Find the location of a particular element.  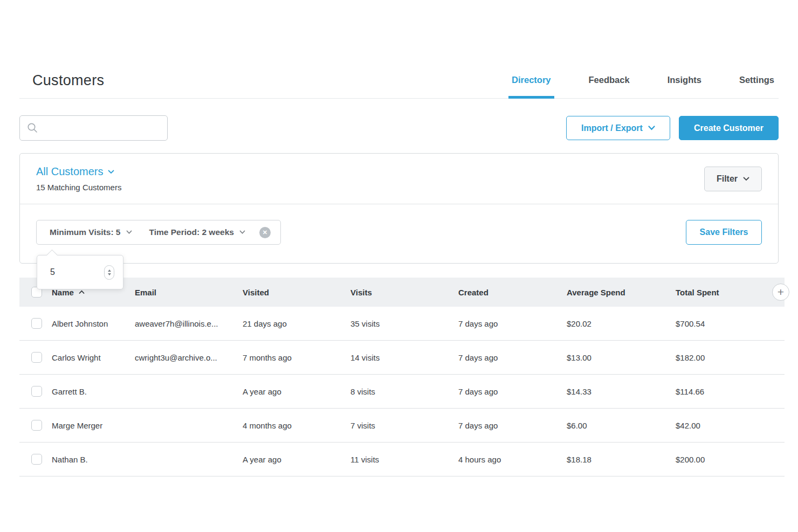

search-icon is located at coordinates (32, 128).